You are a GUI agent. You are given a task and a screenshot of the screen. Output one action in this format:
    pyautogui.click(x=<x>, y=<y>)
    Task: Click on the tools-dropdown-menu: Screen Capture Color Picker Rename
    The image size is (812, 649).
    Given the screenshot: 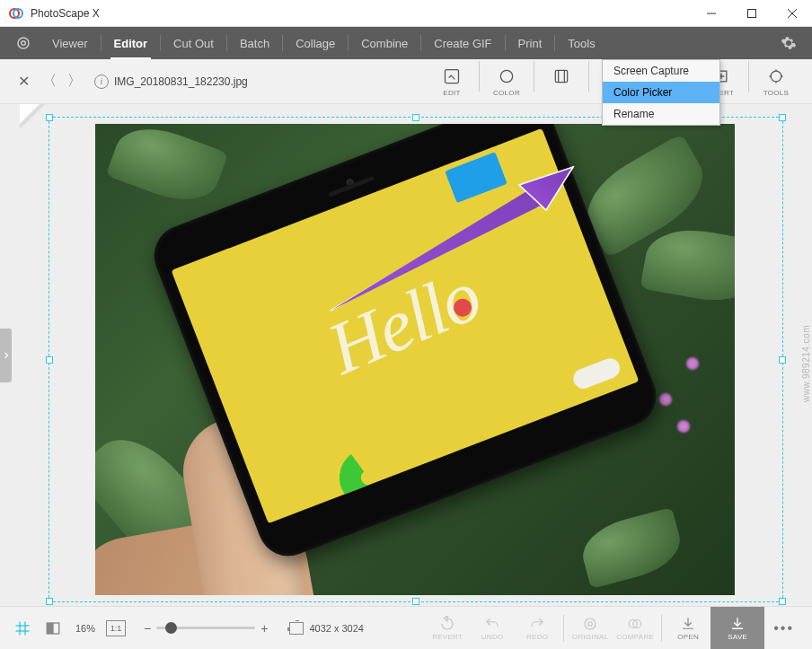 What is the action you would take?
    pyautogui.click(x=661, y=92)
    